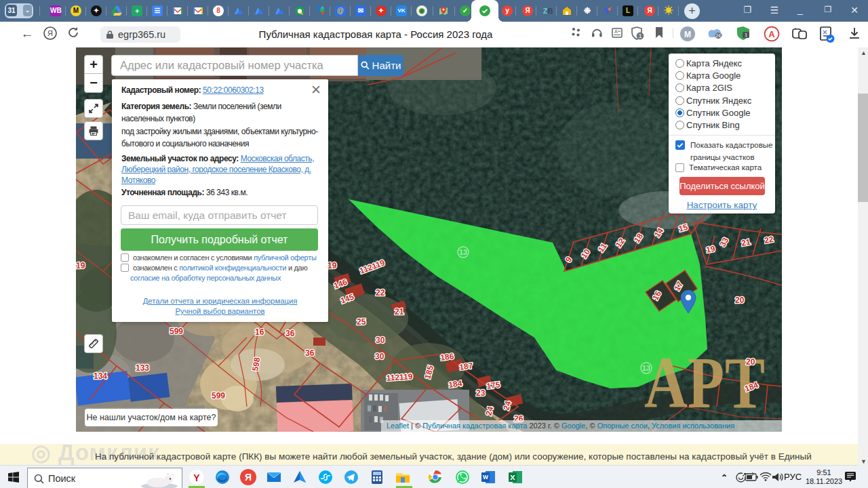 Image resolution: width=868 pixels, height=488 pixels. I want to click on svg-text: 133, so click(142, 368).